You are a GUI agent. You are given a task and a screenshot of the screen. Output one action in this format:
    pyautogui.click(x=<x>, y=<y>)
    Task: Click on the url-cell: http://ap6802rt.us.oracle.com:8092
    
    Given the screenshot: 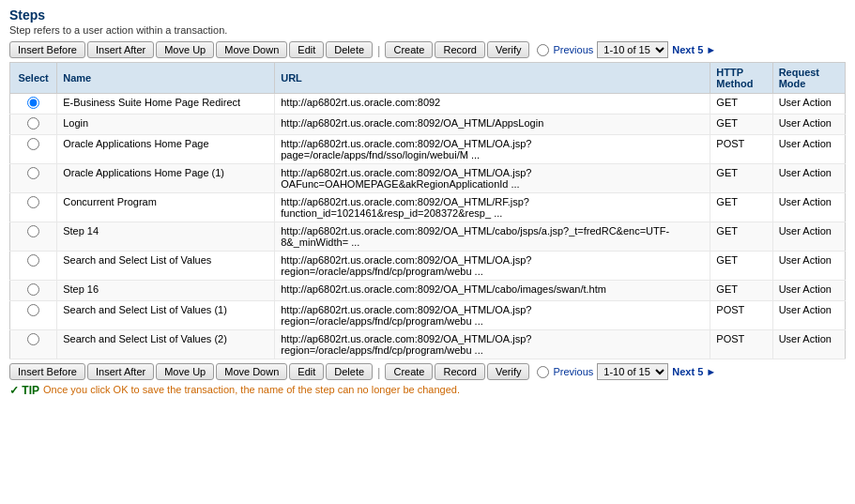 What is the action you would take?
    pyautogui.click(x=493, y=104)
    